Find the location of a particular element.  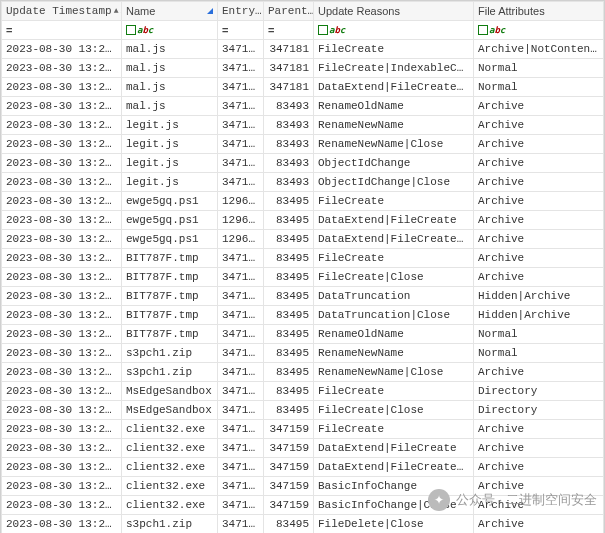

column-header-parent: Parent… … is located at coordinates (289, 12).